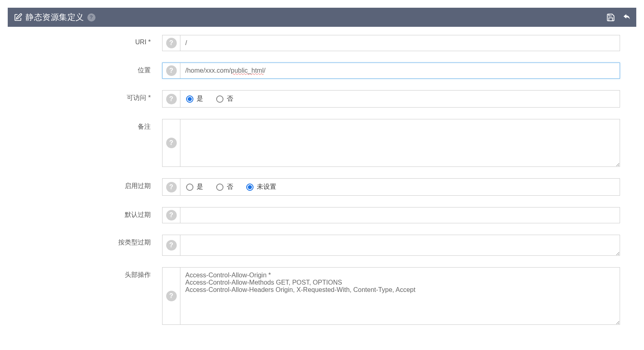 This screenshot has width=644, height=350. What do you see at coordinates (391, 187) in the screenshot?
I see `input-wrap-enable-expire: ? 是 否 未设置` at bounding box center [391, 187].